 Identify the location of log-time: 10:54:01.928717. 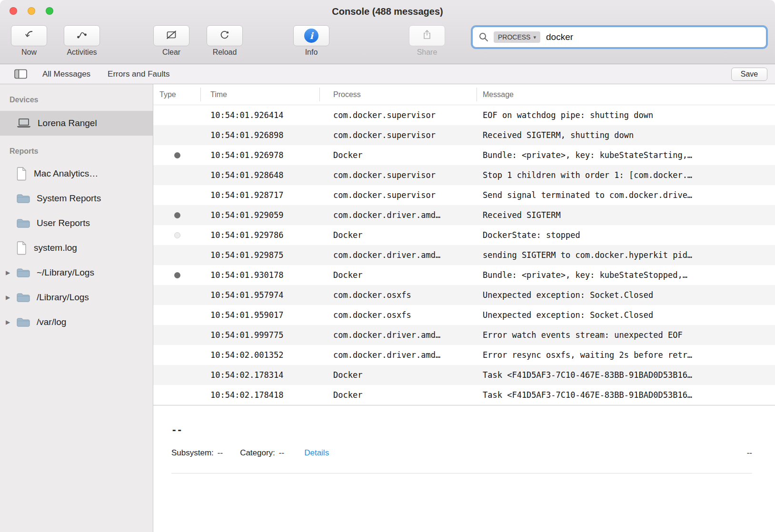
(260, 195).